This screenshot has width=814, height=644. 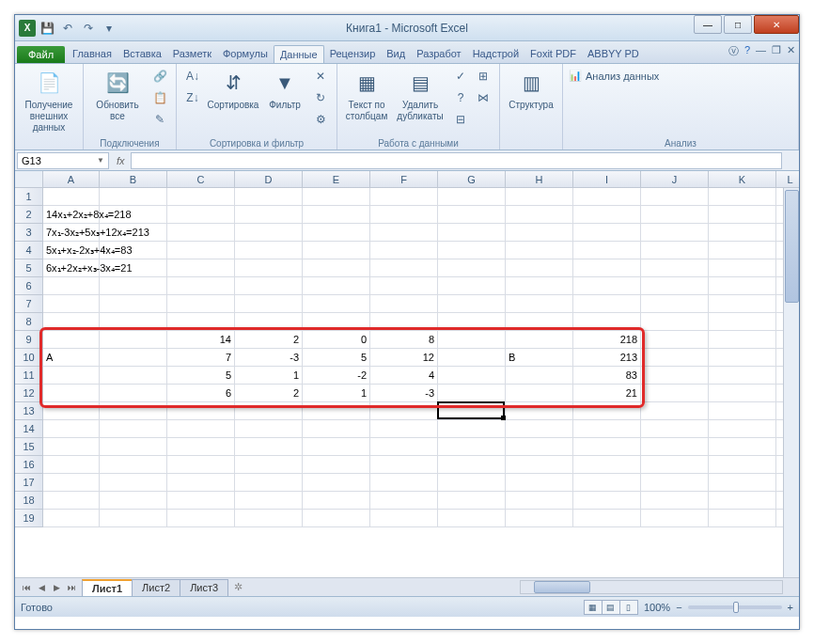 What do you see at coordinates (420, 94) in the screenshot?
I see `remove-duplicates-button: ▤ Удалить дубликаты` at bounding box center [420, 94].